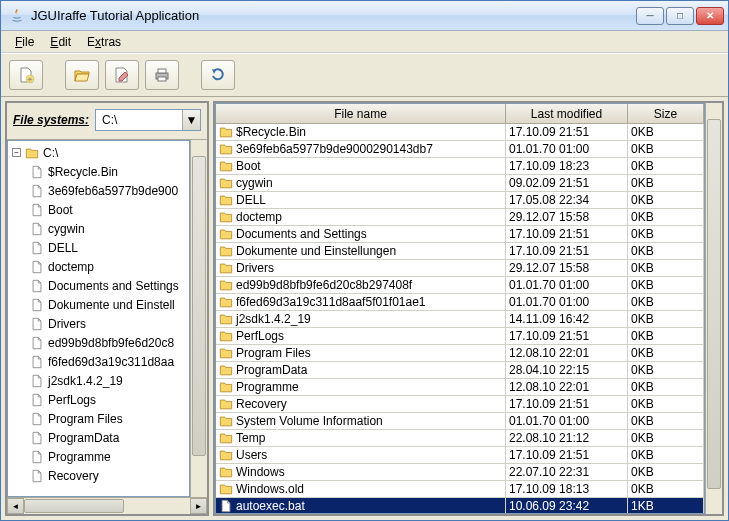 The width and height of the screenshot is (729, 521). What do you see at coordinates (460, 150) in the screenshot?
I see `table-row: 3e69feb6a5977b9de9000290143db701.01.70 0…` at bounding box center [460, 150].